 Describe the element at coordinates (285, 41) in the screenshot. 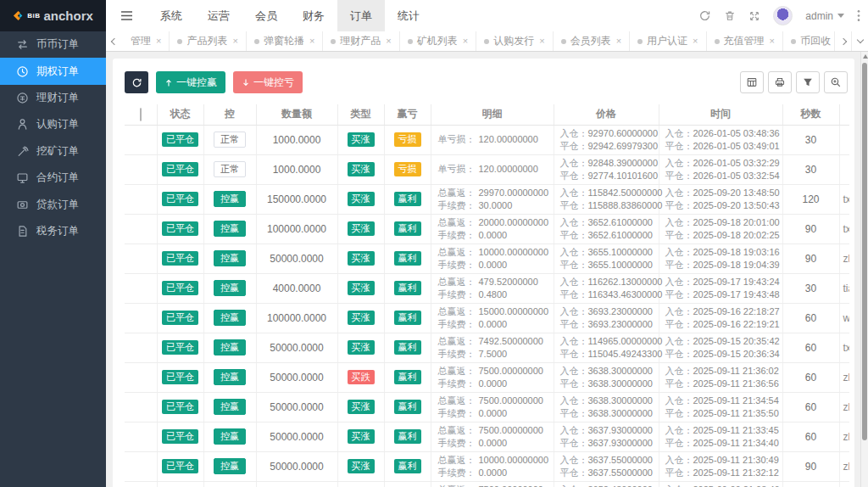

I see `tab-popup-carousel: 弹窗轮播×` at that location.